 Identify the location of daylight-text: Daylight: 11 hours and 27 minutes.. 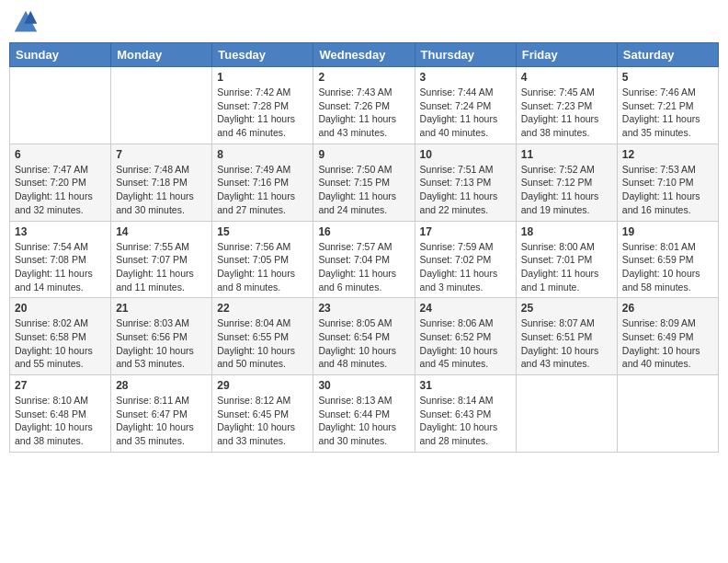
(256, 202).